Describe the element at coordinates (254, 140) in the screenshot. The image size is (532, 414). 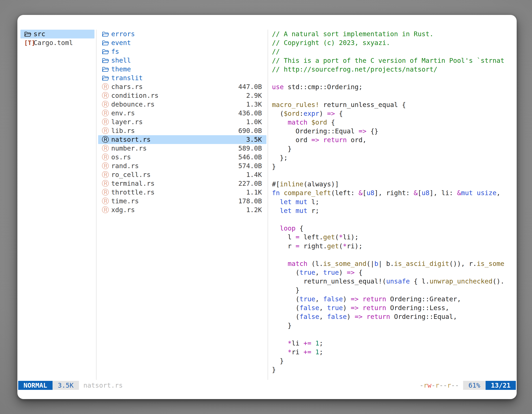
I see `entry-size: 3.5K` at that location.